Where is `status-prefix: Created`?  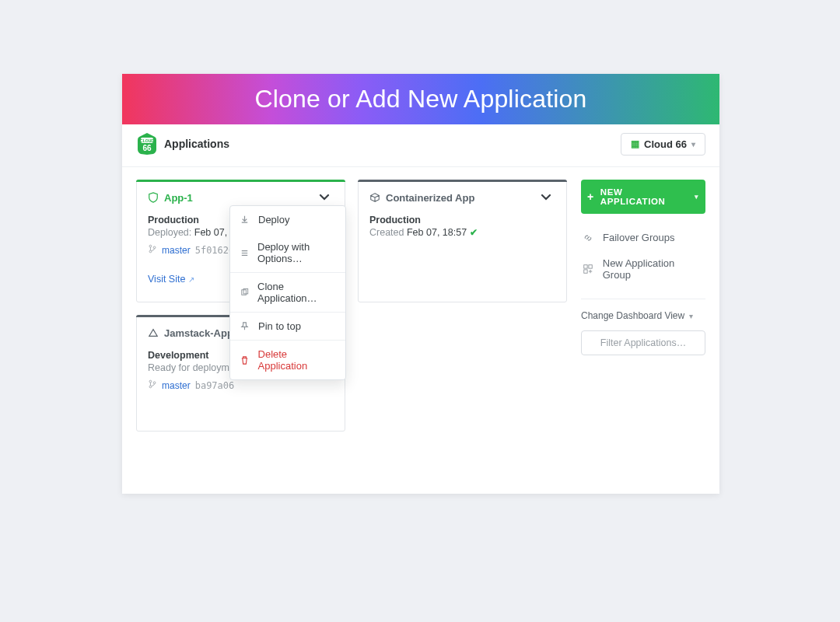
status-prefix: Created is located at coordinates (387, 232).